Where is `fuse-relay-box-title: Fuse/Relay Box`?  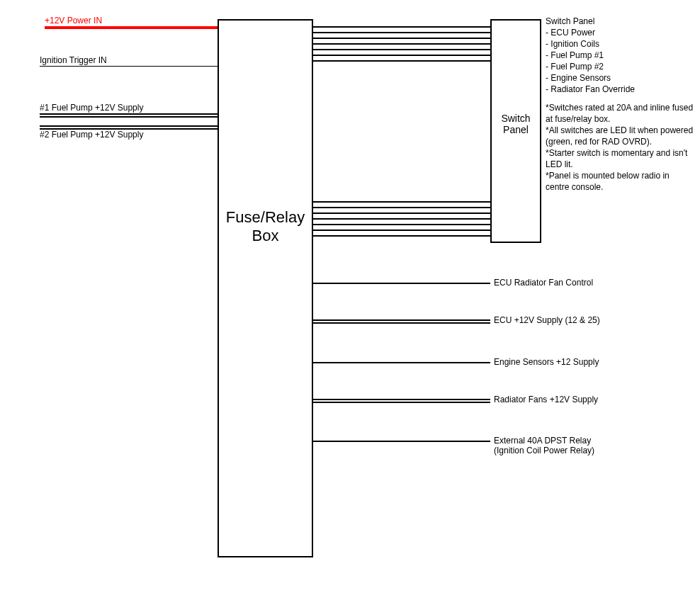 fuse-relay-box-title: Fuse/Relay Box is located at coordinates (265, 227).